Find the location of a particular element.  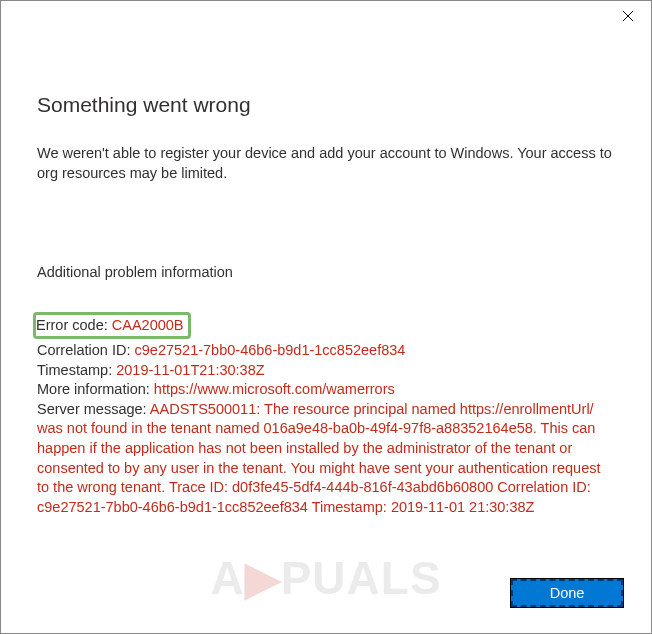

dialog-description: We weren't able to register your device … is located at coordinates (326, 164).